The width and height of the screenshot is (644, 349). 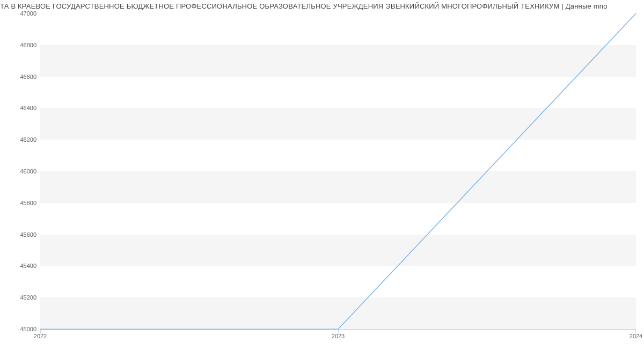 What do you see at coordinates (20, 140) in the screenshot?
I see `y-tick-label: 46200` at bounding box center [20, 140].